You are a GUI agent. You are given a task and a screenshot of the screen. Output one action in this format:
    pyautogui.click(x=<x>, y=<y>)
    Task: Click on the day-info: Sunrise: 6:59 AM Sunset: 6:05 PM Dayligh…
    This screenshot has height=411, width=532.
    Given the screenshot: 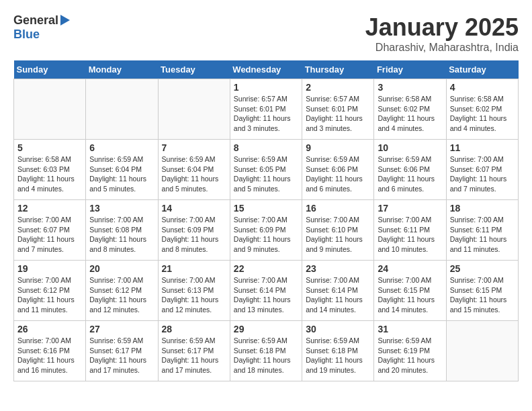 What is the action you would take?
    pyautogui.click(x=266, y=175)
    